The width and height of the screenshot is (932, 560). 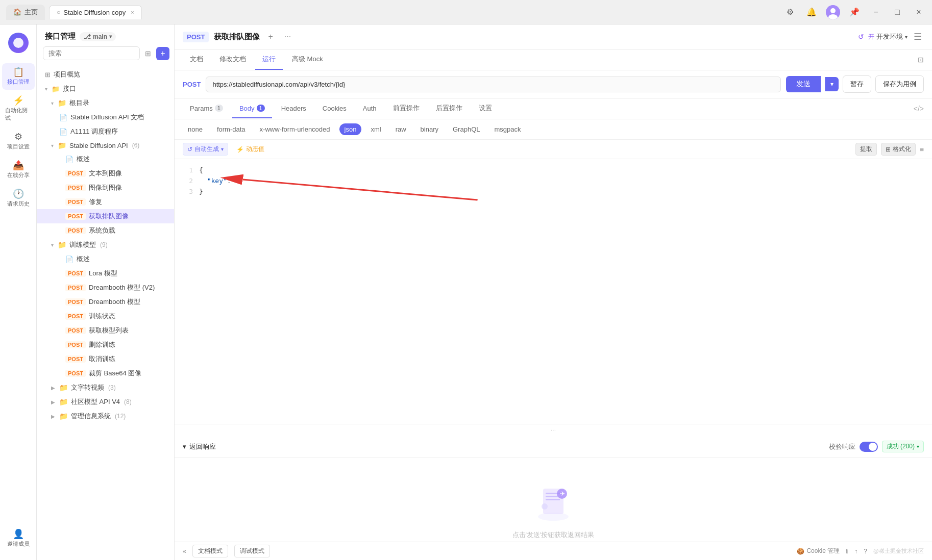 I want to click on sidebar-item-request-history: 🕐 请求历史, so click(x=18, y=198).